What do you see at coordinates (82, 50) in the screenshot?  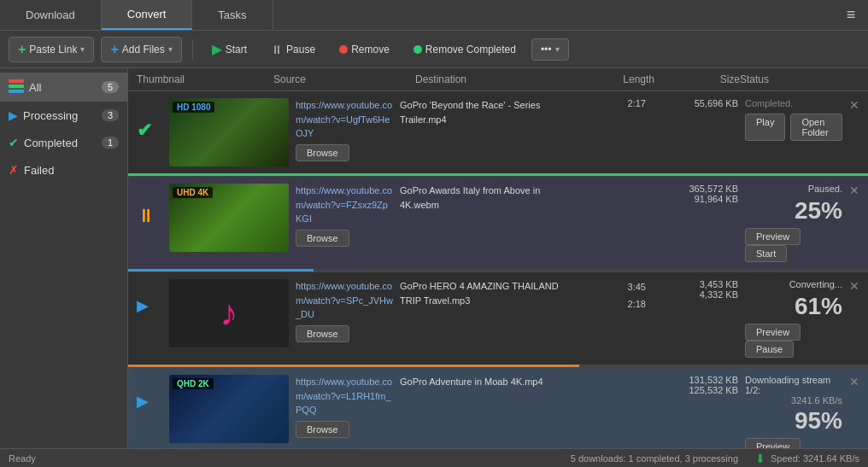 I see `paste-dropdown-arrow: ▾` at bounding box center [82, 50].